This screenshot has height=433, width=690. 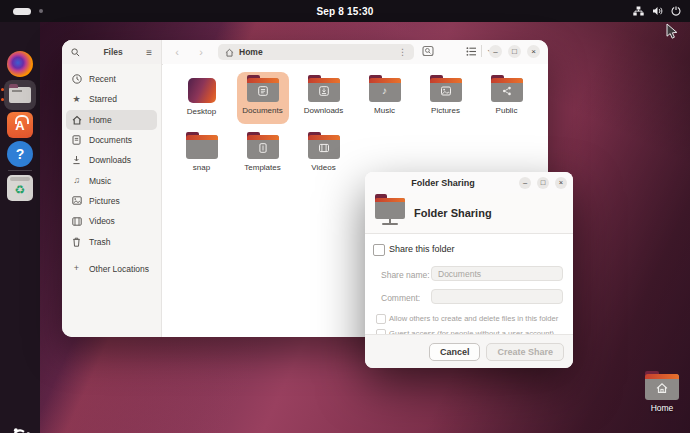 What do you see at coordinates (657, 11) in the screenshot?
I see `system-tray` at bounding box center [657, 11].